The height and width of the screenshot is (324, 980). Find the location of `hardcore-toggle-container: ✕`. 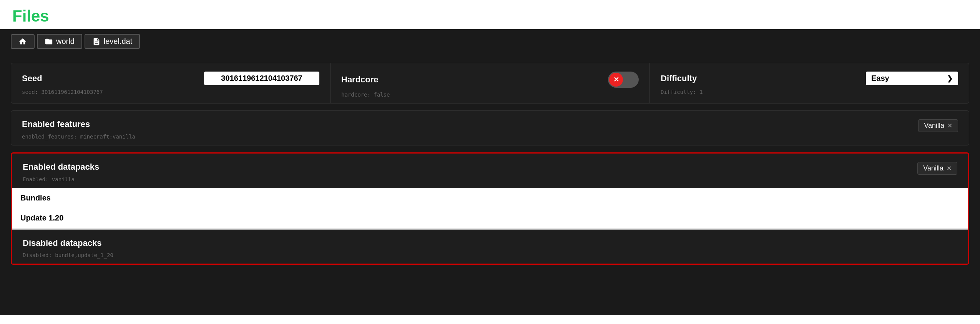

hardcore-toggle-container: ✕ is located at coordinates (623, 80).